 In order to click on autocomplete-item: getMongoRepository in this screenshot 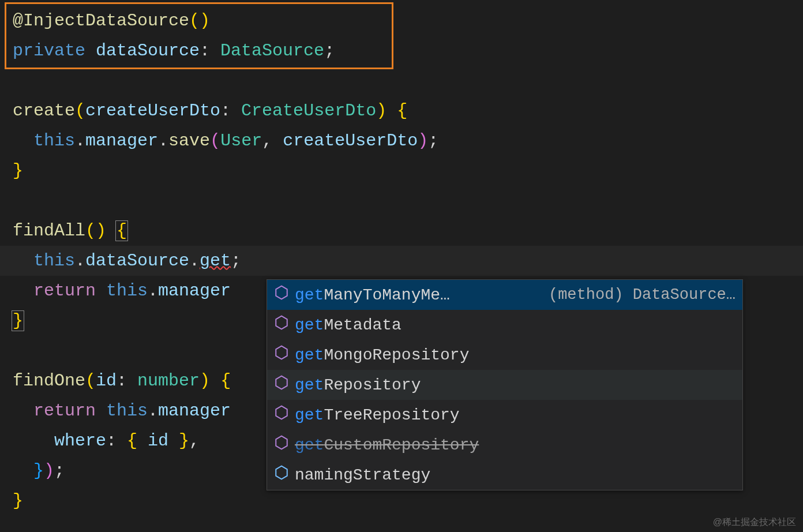, I will do `click(505, 355)`.